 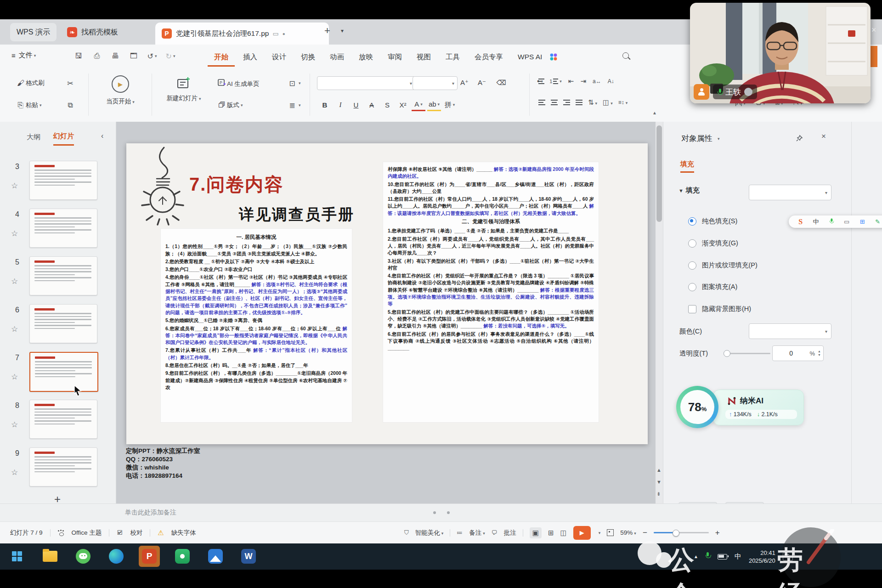 I want to click on undo-icon: ↺▾, so click(x=152, y=56).